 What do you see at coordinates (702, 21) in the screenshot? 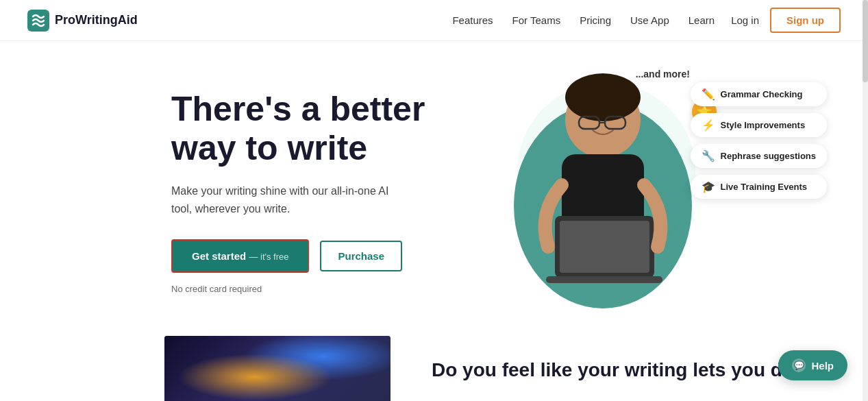
I see `nav-learn: Learn` at bounding box center [702, 21].